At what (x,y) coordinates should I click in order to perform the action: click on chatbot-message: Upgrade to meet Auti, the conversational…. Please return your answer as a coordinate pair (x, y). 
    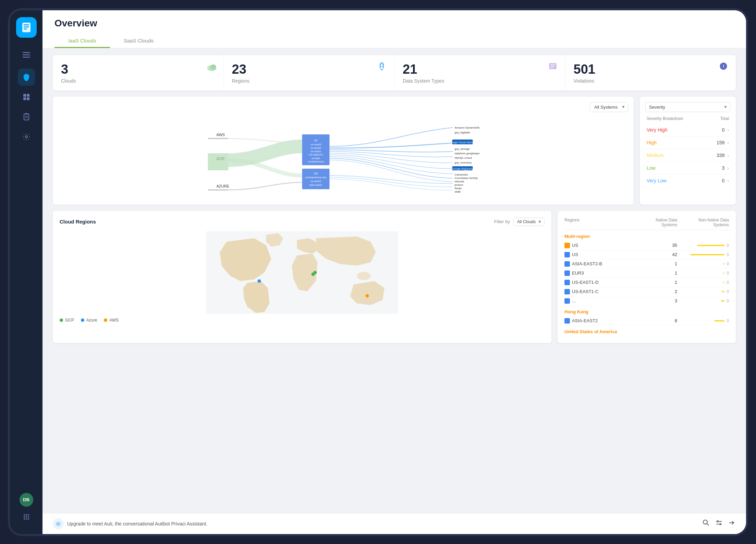
    Looking at the image, I should click on (130, 524).